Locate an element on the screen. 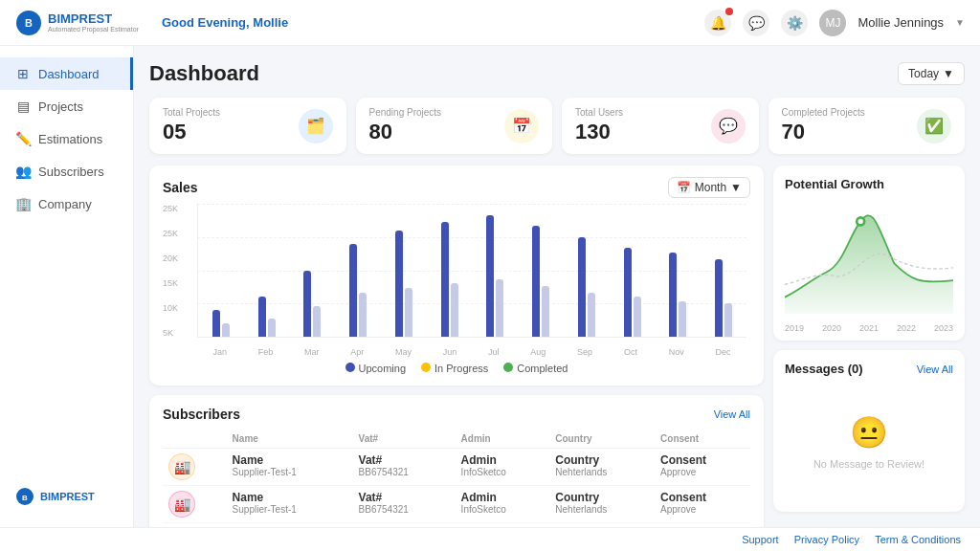 This screenshot has width=980, height=551. td-name-0: Name Supplier-Test-1 is located at coordinates (290, 467).